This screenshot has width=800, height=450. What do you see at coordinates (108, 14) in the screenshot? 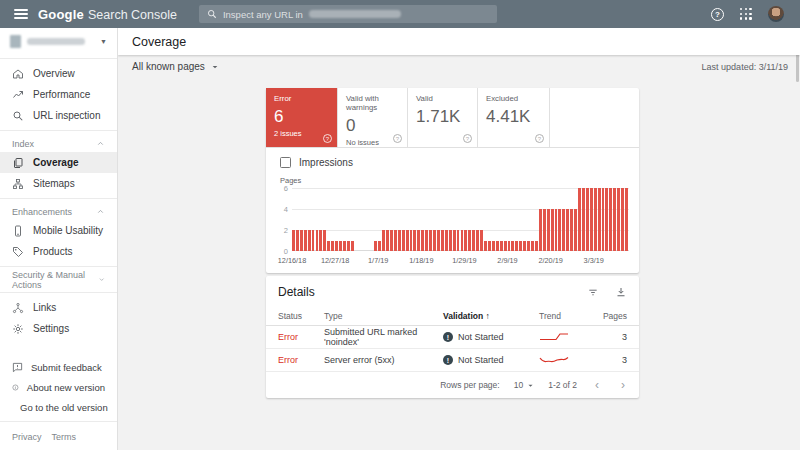
I see `app-logo: Google Search Console` at bounding box center [108, 14].